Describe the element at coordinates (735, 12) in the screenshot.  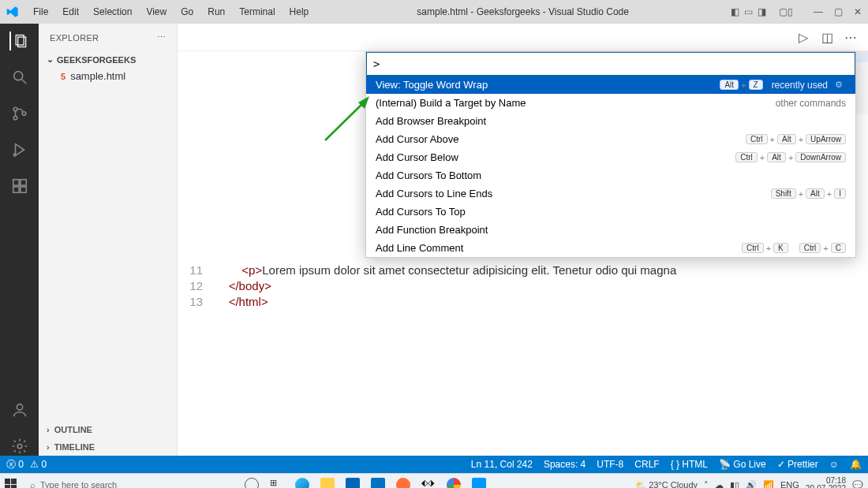
I see `toggle-sidebar-icon: ◧` at that location.